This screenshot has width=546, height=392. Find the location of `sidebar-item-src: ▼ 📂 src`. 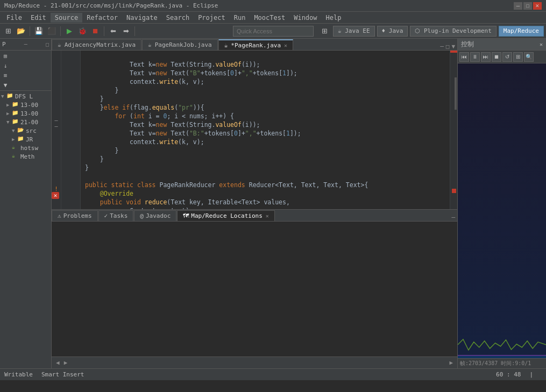

sidebar-item-src: ▼ 📂 src is located at coordinates (26, 131).